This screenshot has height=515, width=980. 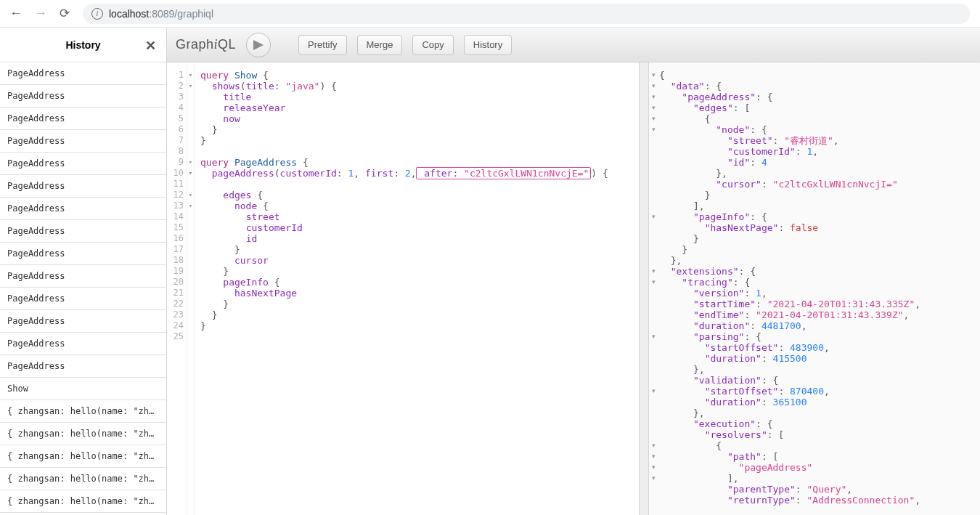 I want to click on history-button: History, so click(x=488, y=45).